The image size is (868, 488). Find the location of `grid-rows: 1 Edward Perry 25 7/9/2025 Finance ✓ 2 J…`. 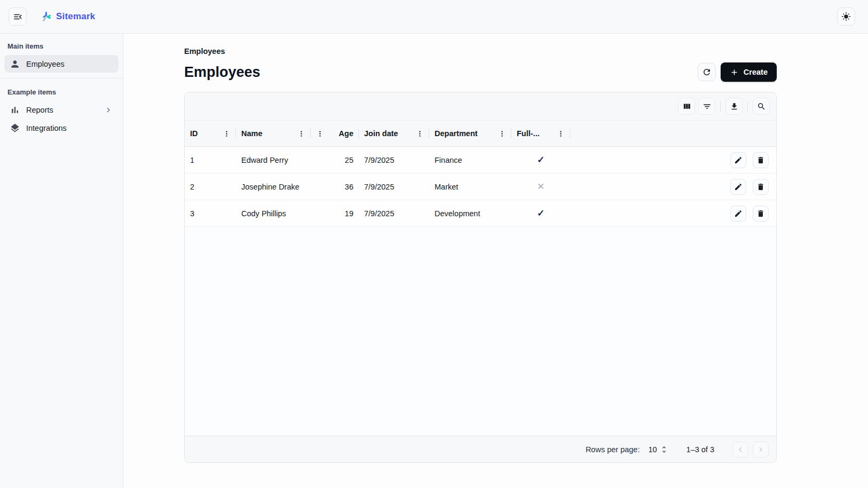

grid-rows: 1 Edward Perry 25 7/9/2025 Finance ✓ 2 J… is located at coordinates (480, 187).